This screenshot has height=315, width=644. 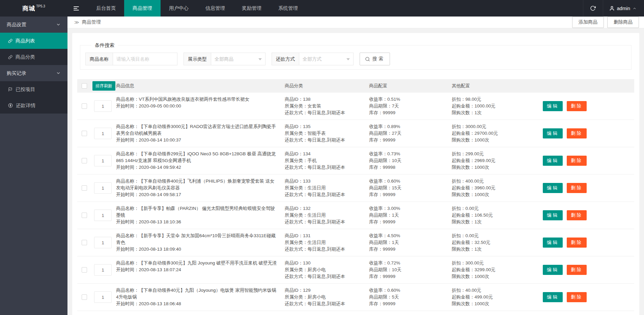 I want to click on delete-product-button: 删除商品, so click(x=623, y=22).